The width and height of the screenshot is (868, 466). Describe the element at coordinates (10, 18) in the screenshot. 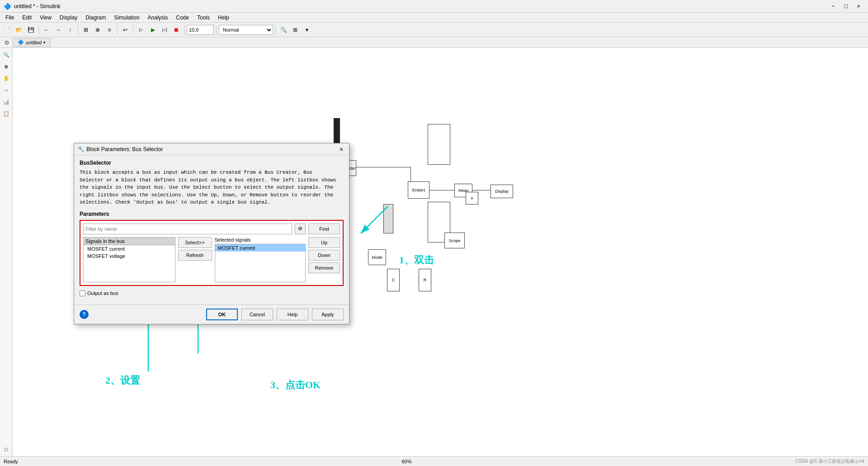

I see `menu-file: File` at that location.